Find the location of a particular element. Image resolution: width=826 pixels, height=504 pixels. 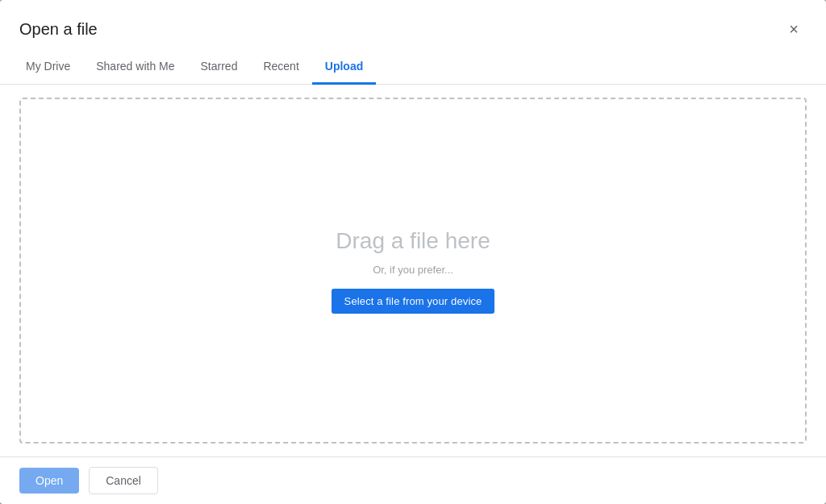

tab-starred: Starred is located at coordinates (219, 68).